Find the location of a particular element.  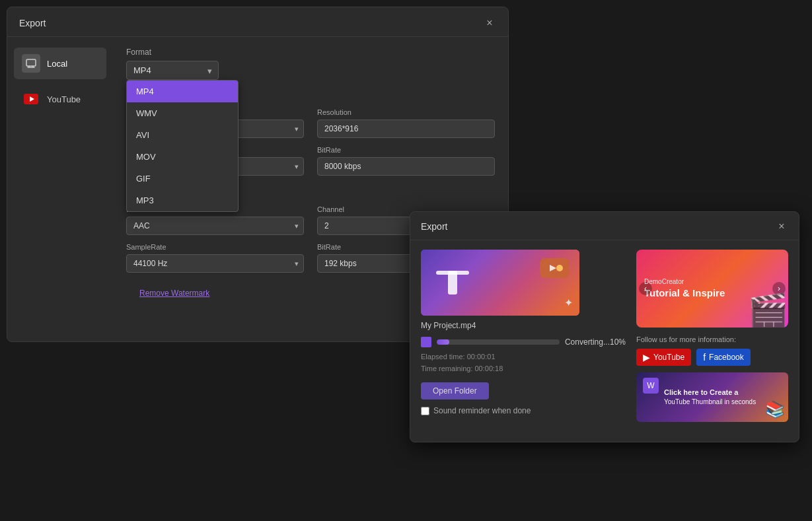

youtube-social-button: ▶ YouTube is located at coordinates (663, 357).